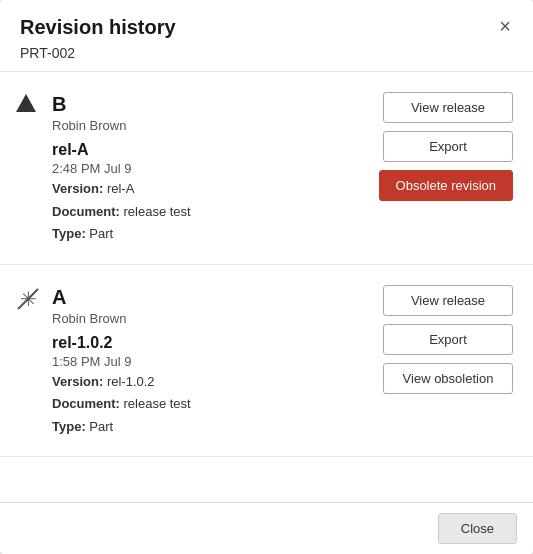  I want to click on revision-b-actions: View release Export Obsolete revision, so click(440, 146).